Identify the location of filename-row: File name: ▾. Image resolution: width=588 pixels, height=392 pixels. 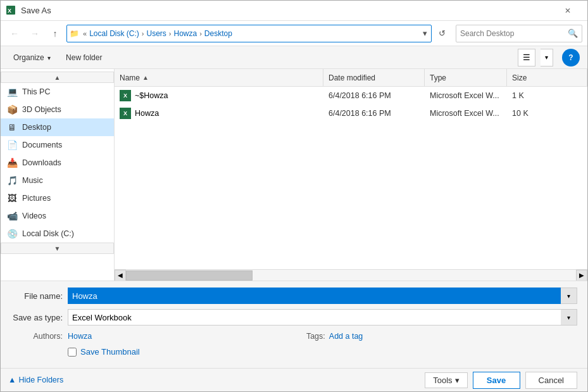
(294, 296).